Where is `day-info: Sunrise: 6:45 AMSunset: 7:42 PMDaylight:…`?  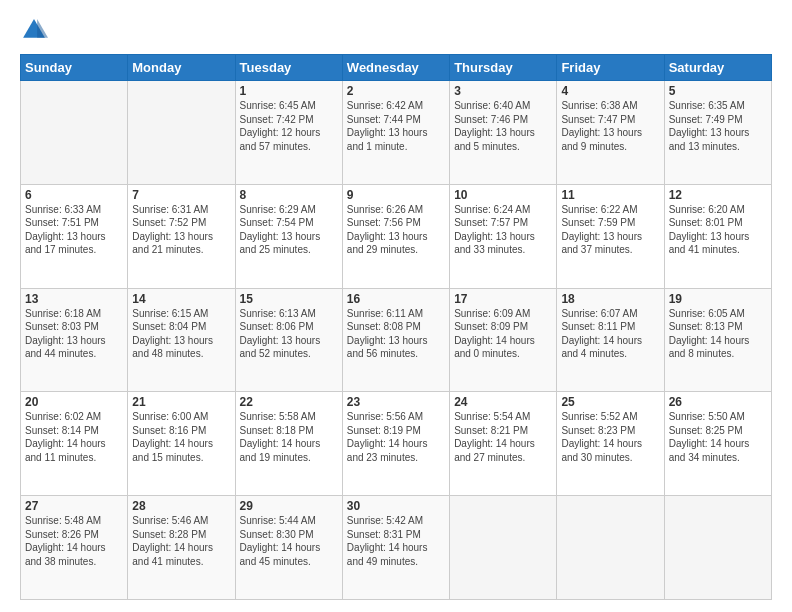
day-info: Sunrise: 6:45 AMSunset: 7:42 PMDaylight:… is located at coordinates (289, 126).